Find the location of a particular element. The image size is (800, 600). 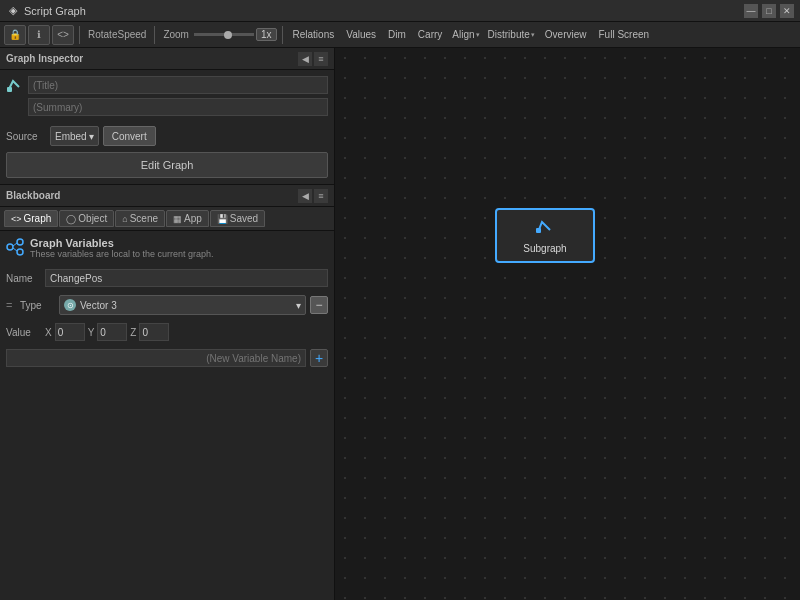

source-dropdown: Embed ▾ is located at coordinates (74, 136).